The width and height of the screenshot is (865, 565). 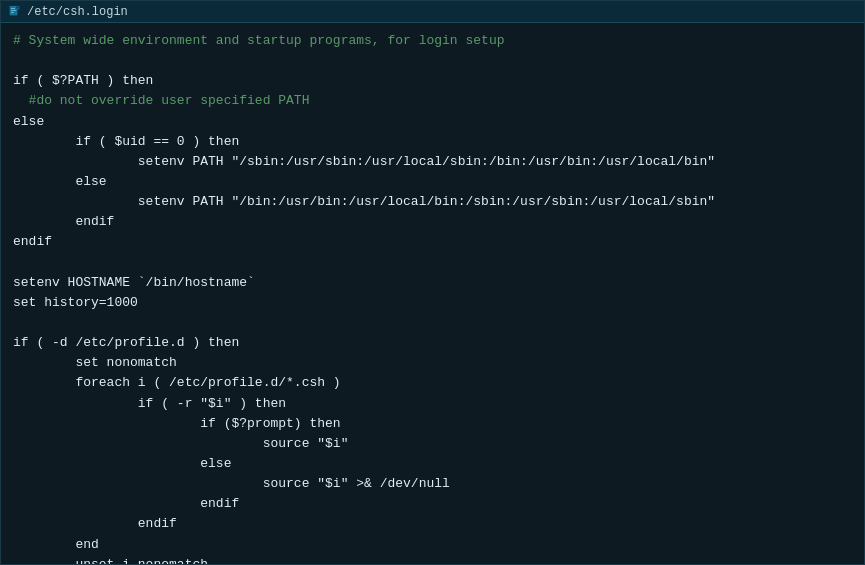 What do you see at coordinates (432, 283) in the screenshot?
I see `line-13: setenv HOSTNAME `/bin/hostname`` at bounding box center [432, 283].